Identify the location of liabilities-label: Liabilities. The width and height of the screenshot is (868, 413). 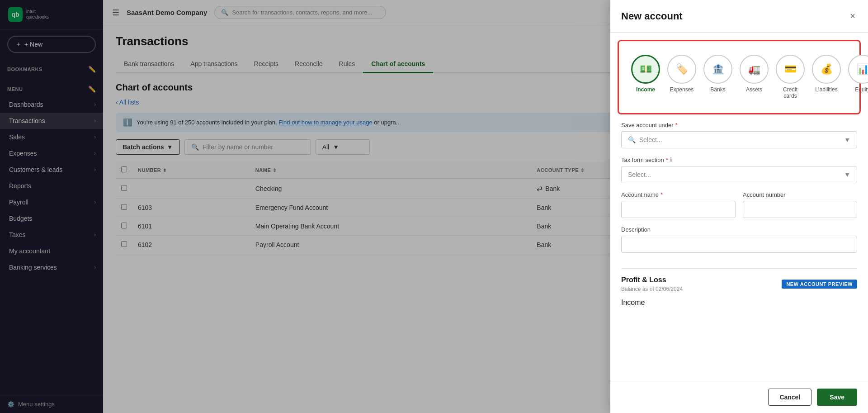
(826, 90).